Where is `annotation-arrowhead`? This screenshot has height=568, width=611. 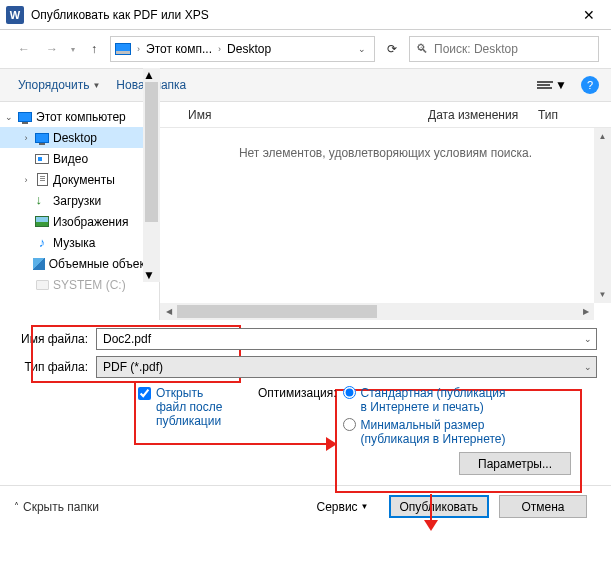 annotation-arrowhead is located at coordinates (431, 526).